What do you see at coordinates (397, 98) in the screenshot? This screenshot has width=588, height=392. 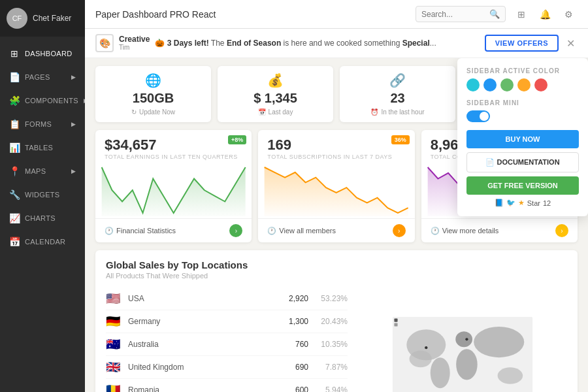 I see `stat-value-2: 23` at bounding box center [397, 98].